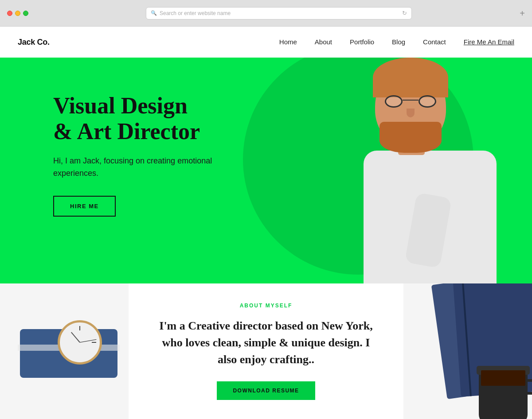  I want to click on hero-title: Visual Design& Art Director, so click(155, 119).